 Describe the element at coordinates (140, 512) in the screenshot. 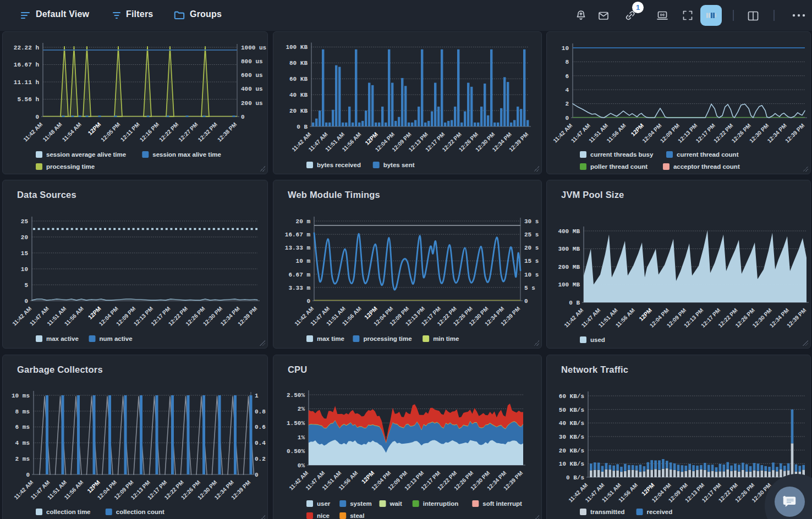

I see `svg-text: collection count` at that location.